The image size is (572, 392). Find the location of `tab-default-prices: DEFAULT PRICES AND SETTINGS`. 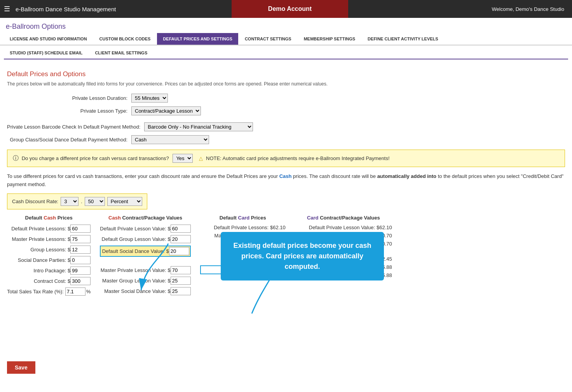

tab-default-prices: DEFAULT PRICES AND SETTINGS is located at coordinates (197, 39).